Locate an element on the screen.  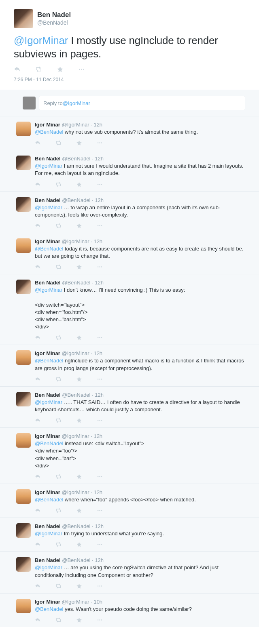
reply-input: Reply to @IgorMinar is located at coordinates (142, 103).